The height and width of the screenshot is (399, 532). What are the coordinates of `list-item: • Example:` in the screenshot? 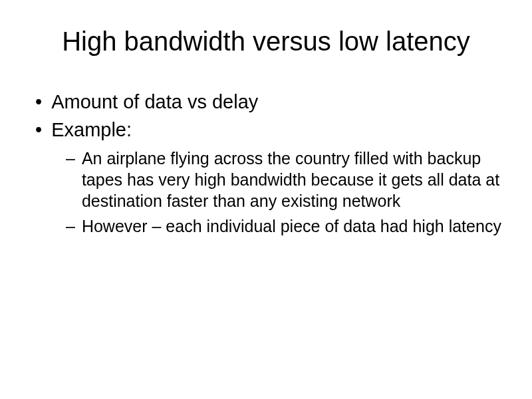 It's located at (271, 130).